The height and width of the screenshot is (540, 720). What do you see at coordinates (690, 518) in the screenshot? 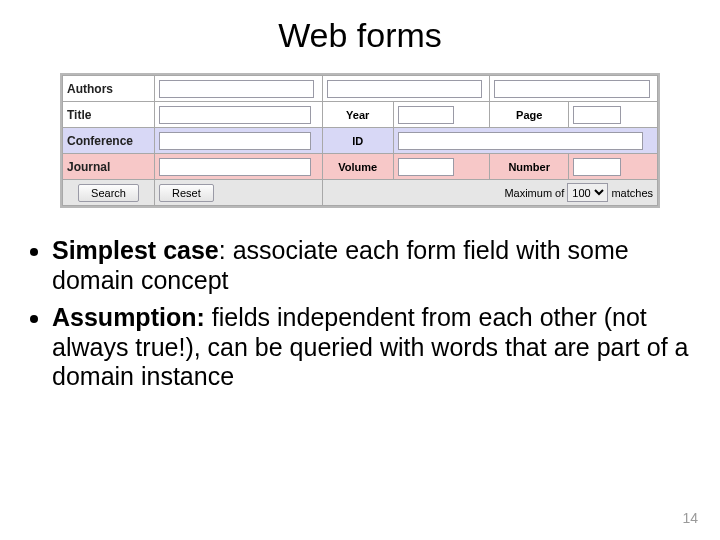
I see `page-number: 14` at bounding box center [690, 518].